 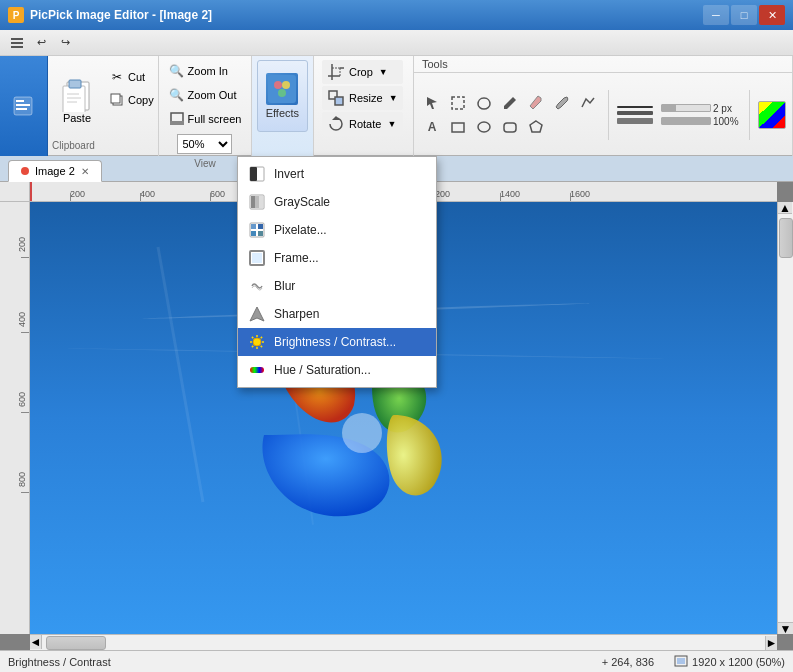 I want to click on fullscreen-icon, so click(x=177, y=119).